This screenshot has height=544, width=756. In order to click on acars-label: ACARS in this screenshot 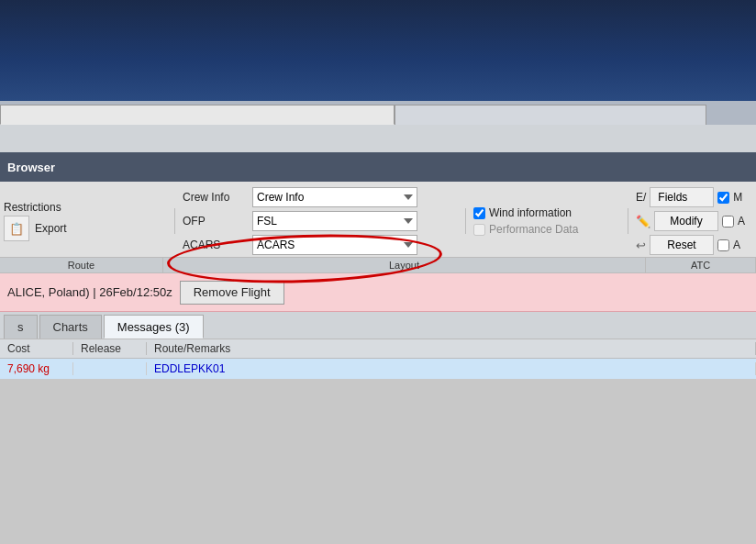, I will do `click(215, 245)`.